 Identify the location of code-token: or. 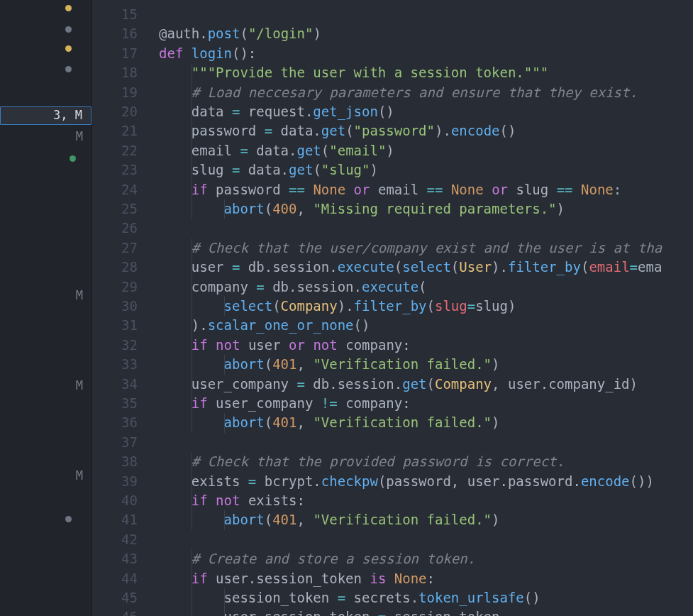
(362, 189).